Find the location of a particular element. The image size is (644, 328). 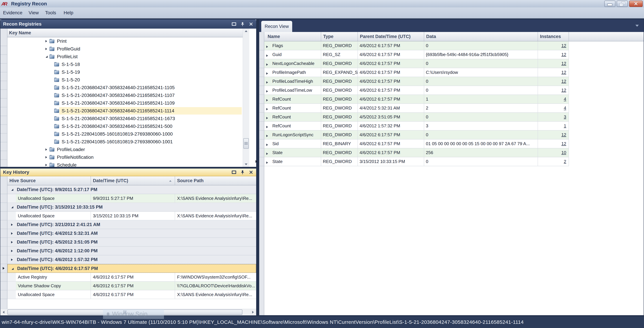

history-row: Unallocated Space4/6/2012 6:17:57 PMX:\S… is located at coordinates (132, 295).